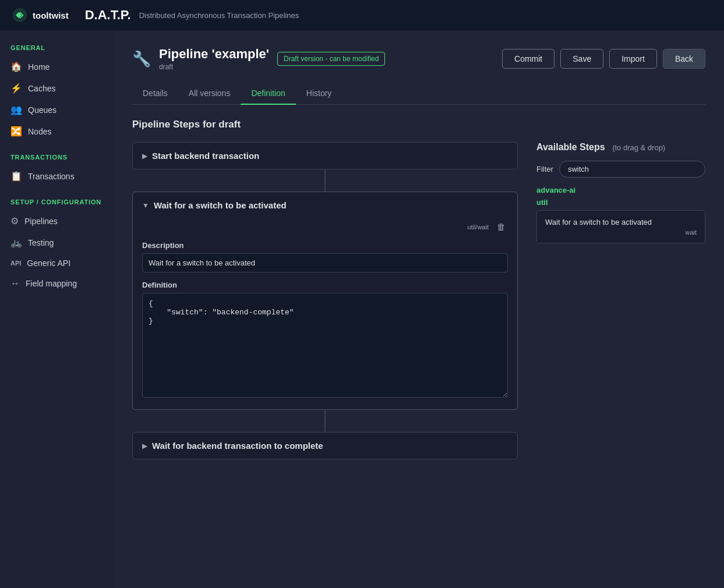  I want to click on step-2-meta: util/wait 🗑, so click(325, 227).